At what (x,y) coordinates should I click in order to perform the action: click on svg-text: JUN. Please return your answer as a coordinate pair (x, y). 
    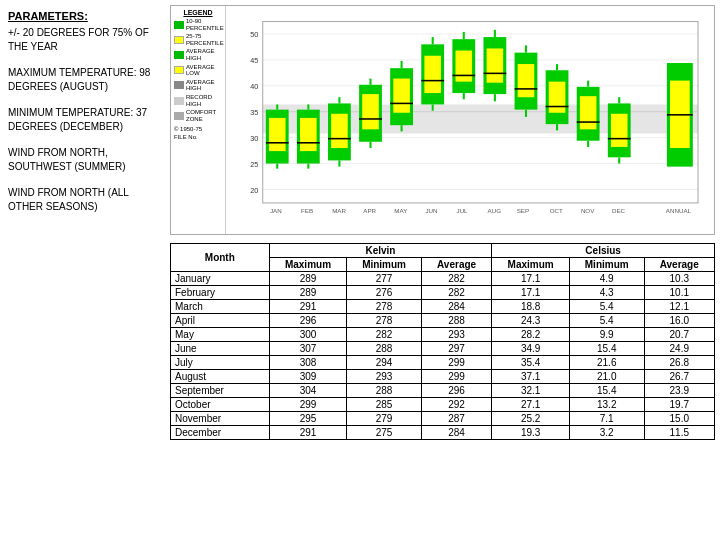
    Looking at the image, I should click on (431, 210).